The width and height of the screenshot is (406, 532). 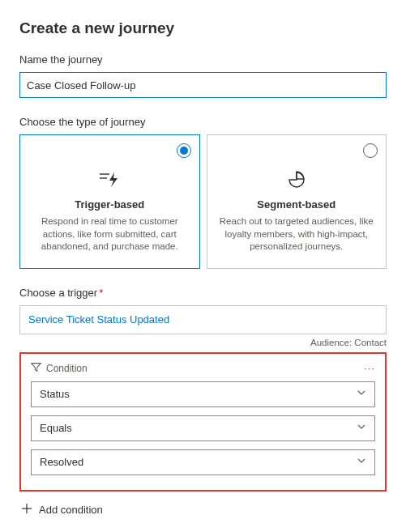 I want to click on name-label: Name the journey, so click(x=203, y=60).